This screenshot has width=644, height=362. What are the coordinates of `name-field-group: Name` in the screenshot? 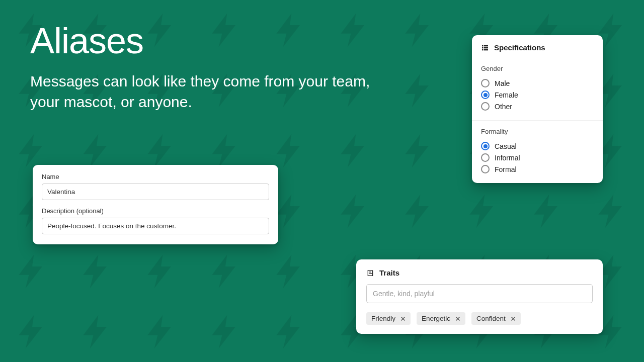 It's located at (155, 187).